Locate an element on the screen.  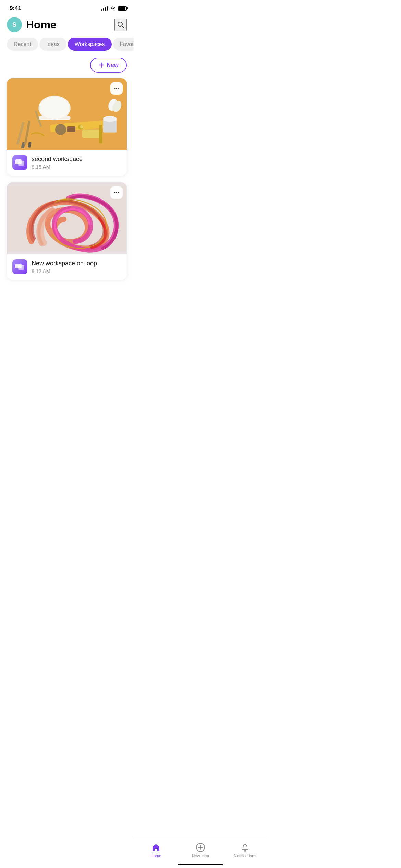
tab-ideas: Ideas is located at coordinates (53, 44).